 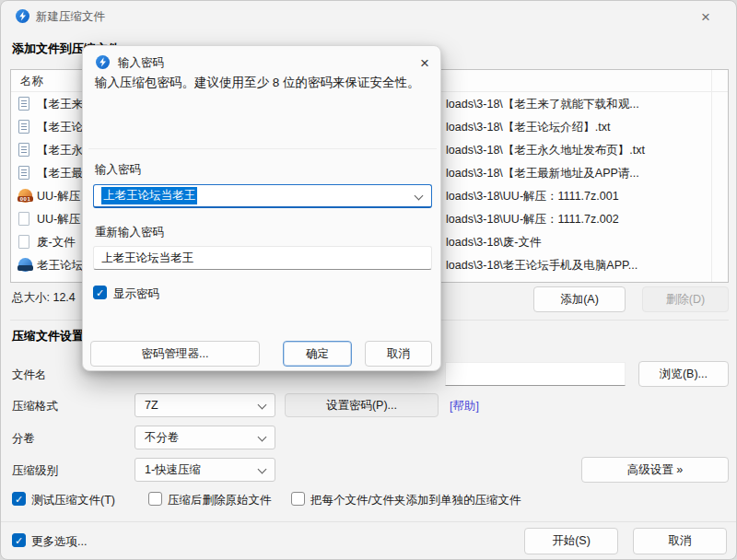 I want to click on window-close-icon: ×, so click(x=706, y=18).